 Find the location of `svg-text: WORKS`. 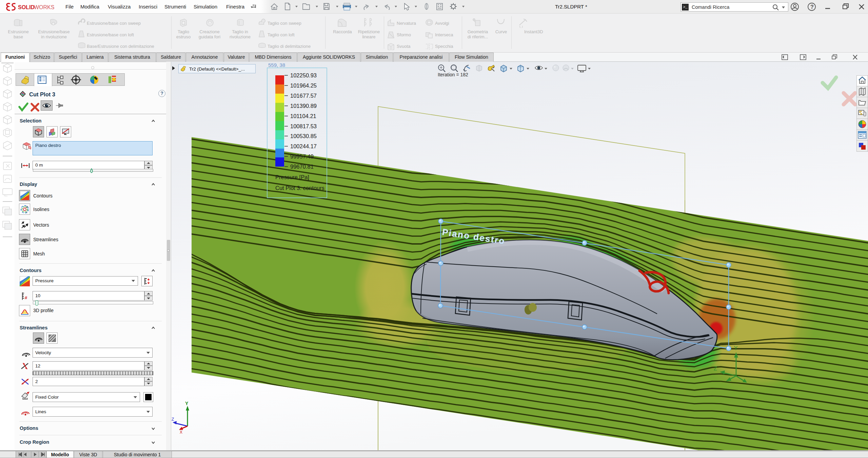

svg-text: WORKS is located at coordinates (44, 7).